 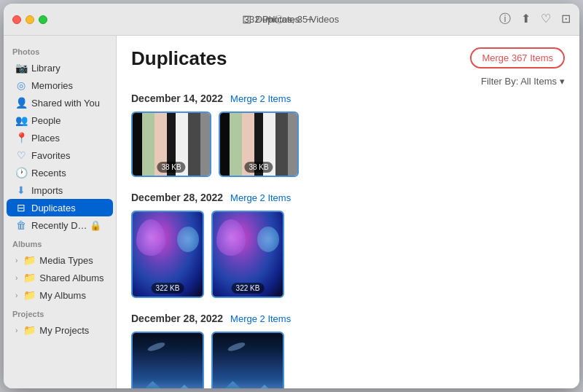 I want to click on chevron-right-icon: ›, so click(x=16, y=261).